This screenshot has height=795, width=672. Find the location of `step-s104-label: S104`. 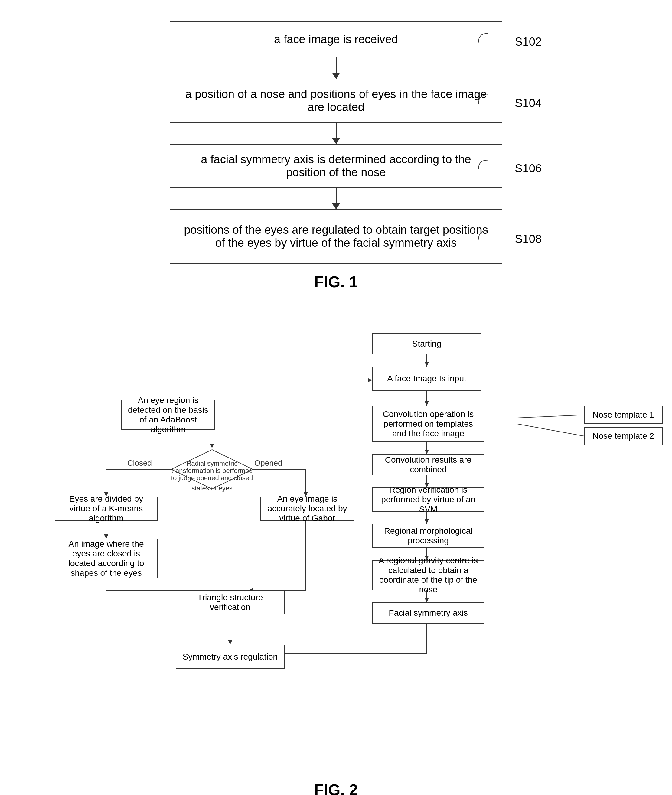

step-s104-label: S104 is located at coordinates (509, 101).